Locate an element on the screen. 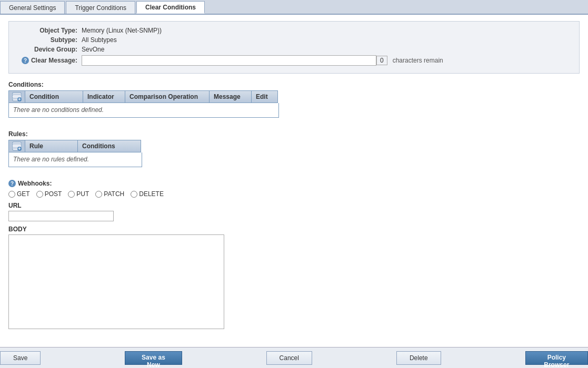 This screenshot has width=588, height=368. comparison-column-header: Comparison Operation is located at coordinates (167, 97).